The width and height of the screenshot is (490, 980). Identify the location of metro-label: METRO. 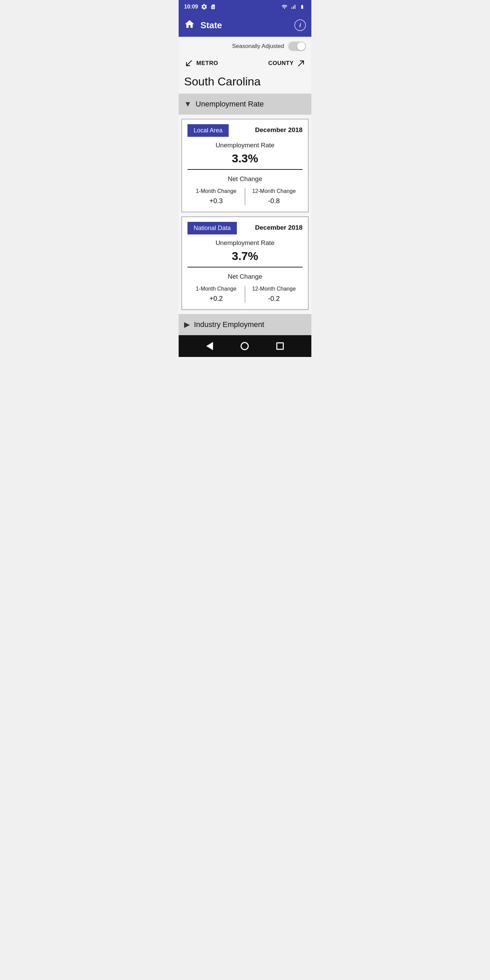
(207, 63).